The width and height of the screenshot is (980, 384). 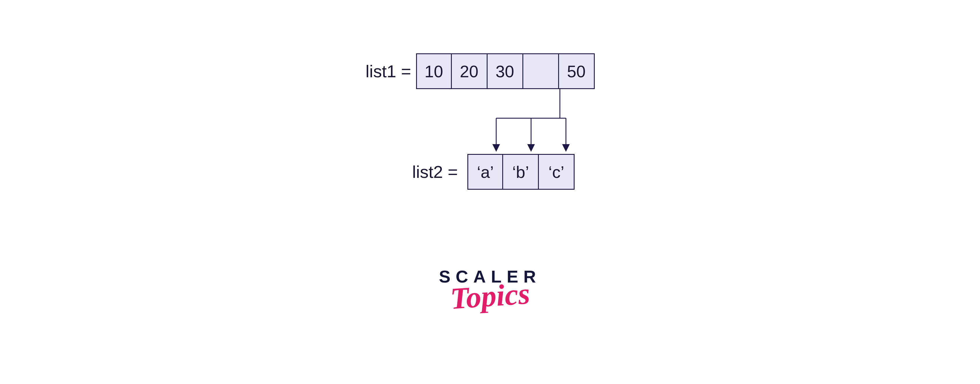 What do you see at coordinates (470, 71) in the screenshot?
I see `list1-cell-1: 20` at bounding box center [470, 71].